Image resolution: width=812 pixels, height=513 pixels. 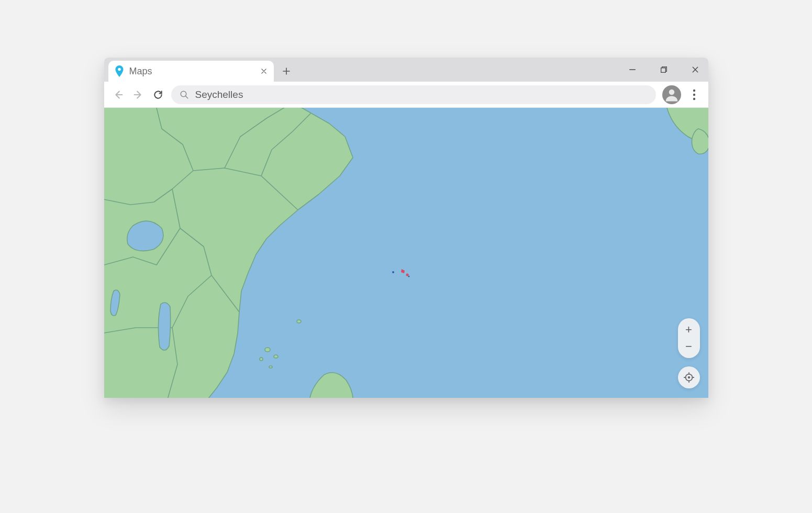 I want to click on map-pin-icon, so click(x=119, y=71).